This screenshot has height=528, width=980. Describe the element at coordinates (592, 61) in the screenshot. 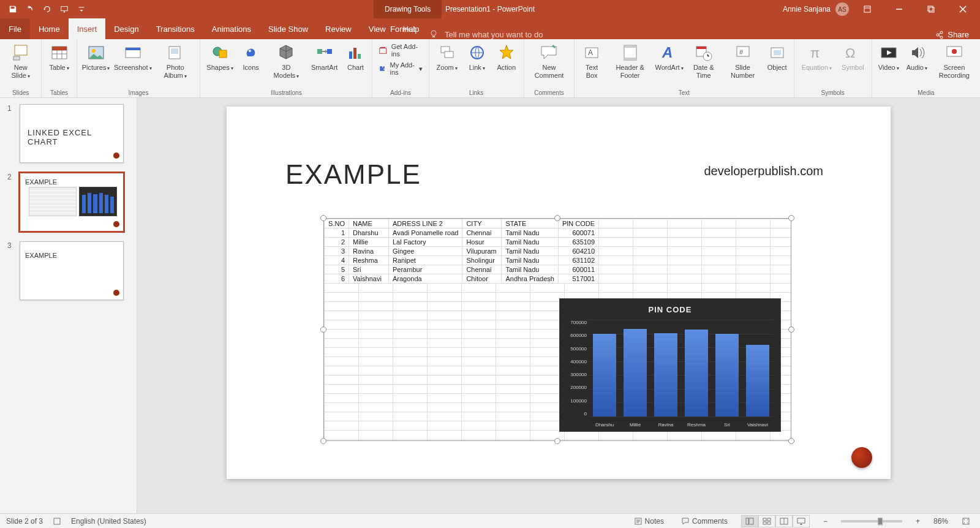

I see `text-box-button: A Text Box` at that location.